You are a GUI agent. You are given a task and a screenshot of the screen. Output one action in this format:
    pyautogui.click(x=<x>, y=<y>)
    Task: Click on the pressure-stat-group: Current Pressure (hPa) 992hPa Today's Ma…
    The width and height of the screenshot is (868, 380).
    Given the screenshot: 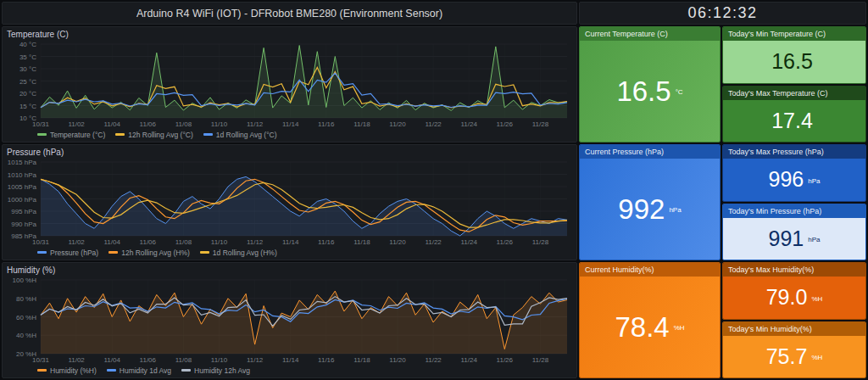 What is the action you would take?
    pyautogui.click(x=722, y=202)
    